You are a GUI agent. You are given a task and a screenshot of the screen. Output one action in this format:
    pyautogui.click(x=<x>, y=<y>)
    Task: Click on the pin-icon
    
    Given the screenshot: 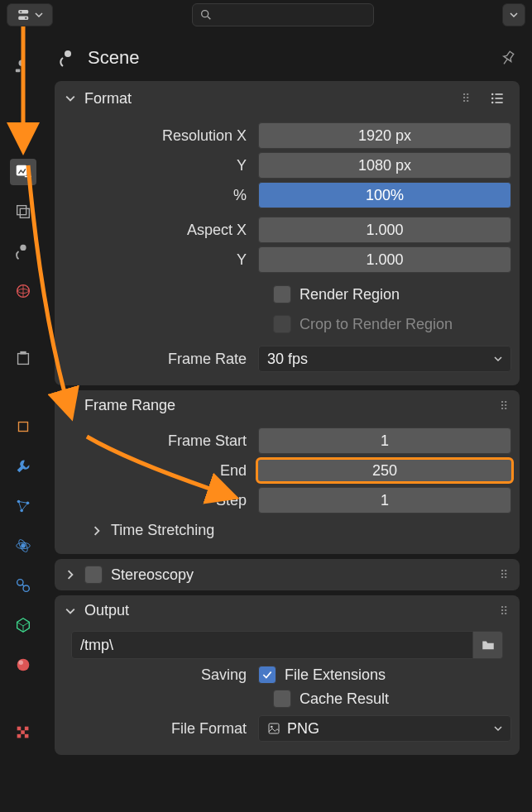 What is the action you would take?
    pyautogui.click(x=508, y=58)
    